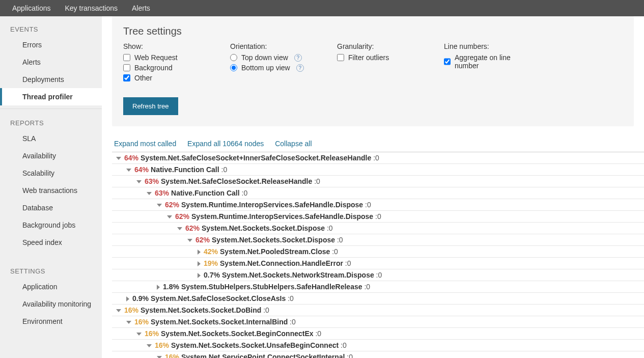 The image size is (644, 358). I want to click on filter-outliers-text: Filter outliers, so click(369, 58).